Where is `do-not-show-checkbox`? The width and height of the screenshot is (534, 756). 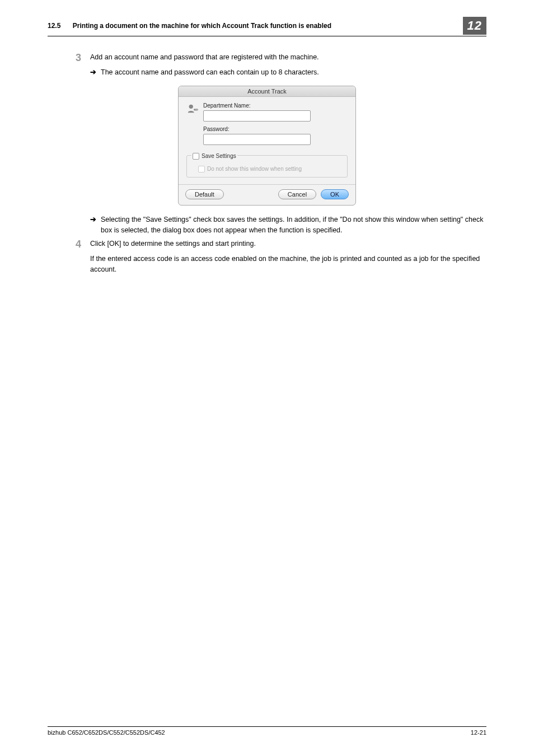
do-not-show-checkbox is located at coordinates (202, 169).